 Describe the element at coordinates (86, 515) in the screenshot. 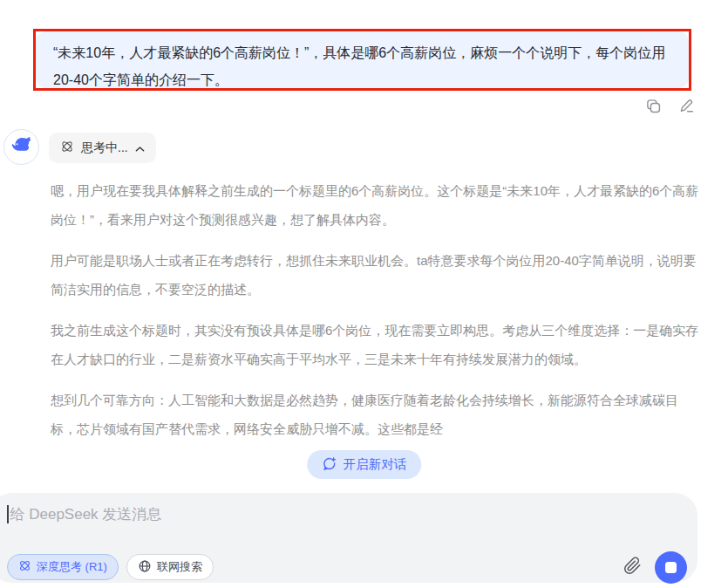

I see `input-placeholder: 给 DeepSeek 发送消息` at that location.